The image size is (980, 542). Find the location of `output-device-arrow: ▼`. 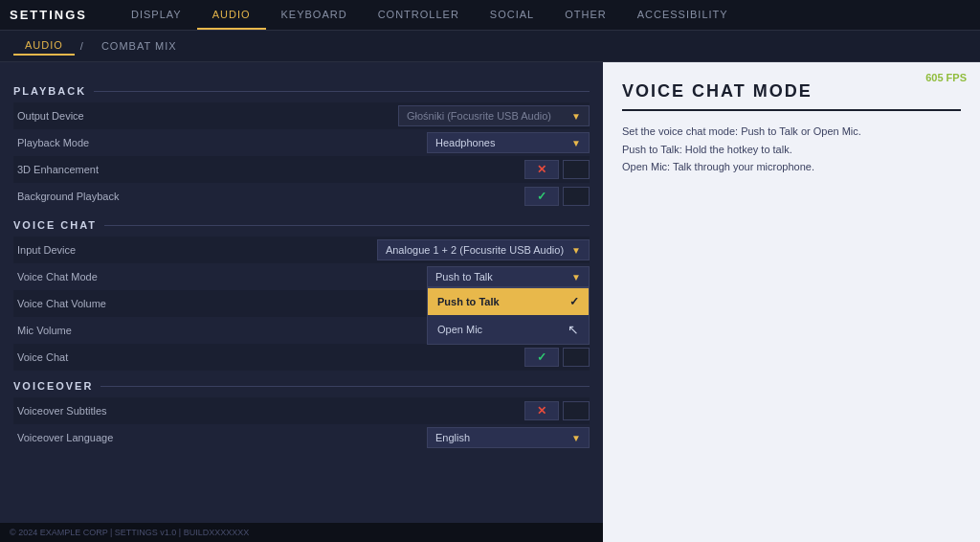

output-device-arrow: ▼ is located at coordinates (576, 117).